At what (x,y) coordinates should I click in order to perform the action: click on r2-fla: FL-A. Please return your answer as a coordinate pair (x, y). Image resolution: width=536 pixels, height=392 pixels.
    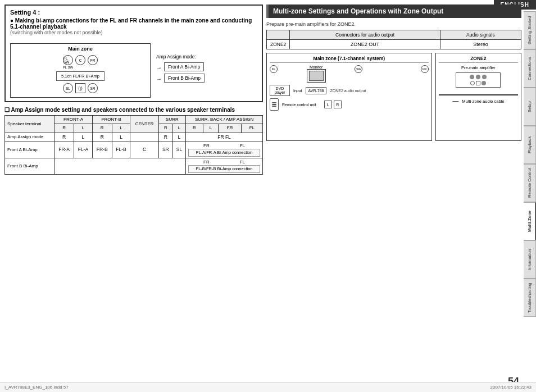
    Looking at the image, I should click on (83, 149).